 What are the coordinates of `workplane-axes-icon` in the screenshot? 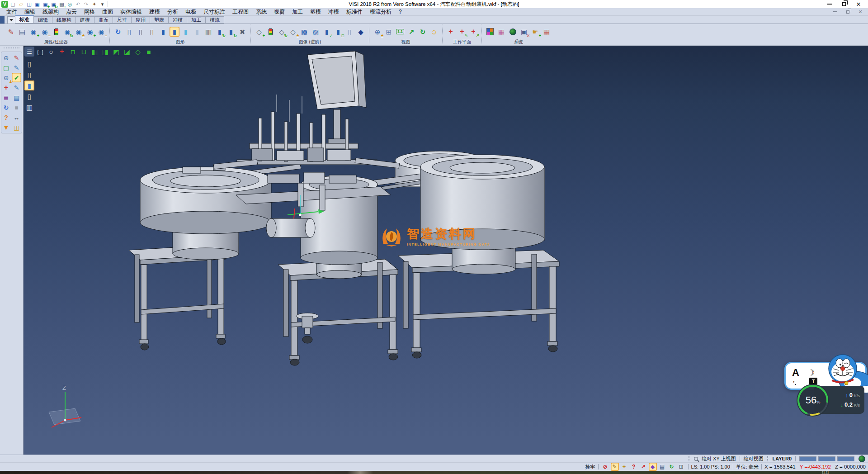 It's located at (451, 32).